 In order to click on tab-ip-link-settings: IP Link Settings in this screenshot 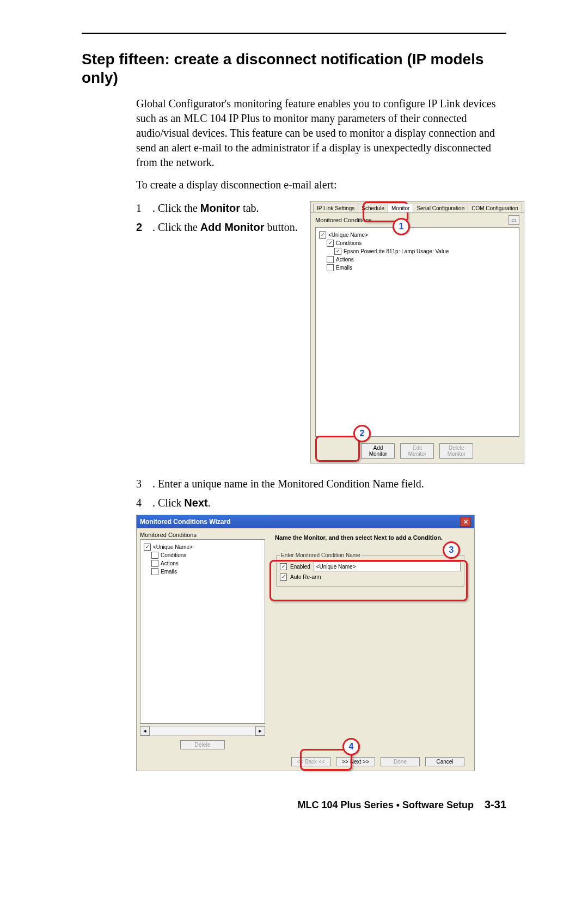, I will do `click(335, 208)`.